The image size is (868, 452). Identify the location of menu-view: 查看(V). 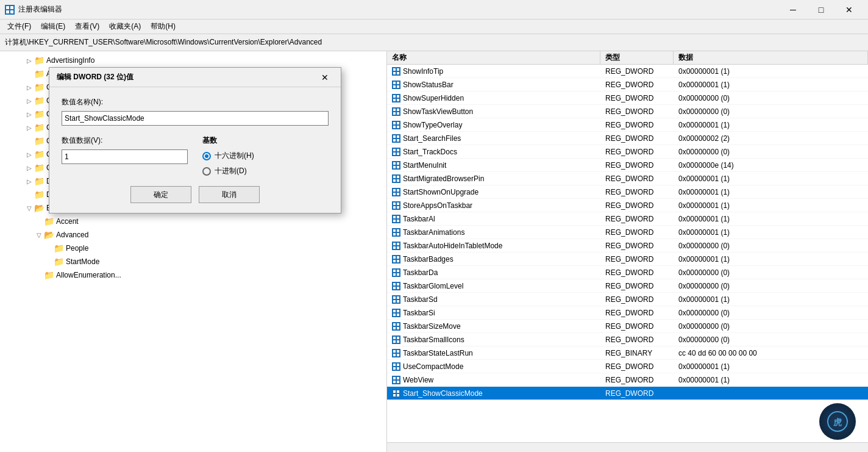
(87, 27).